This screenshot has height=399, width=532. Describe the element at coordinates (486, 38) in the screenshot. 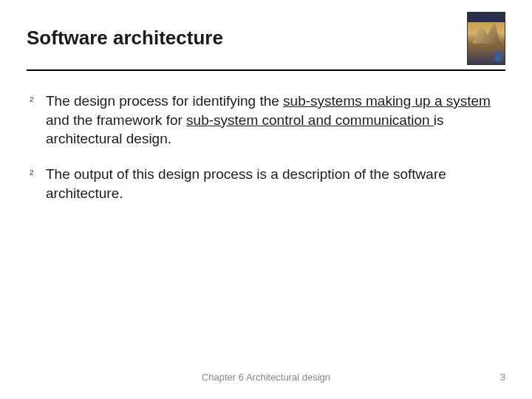

I see `book-cover-image` at that location.